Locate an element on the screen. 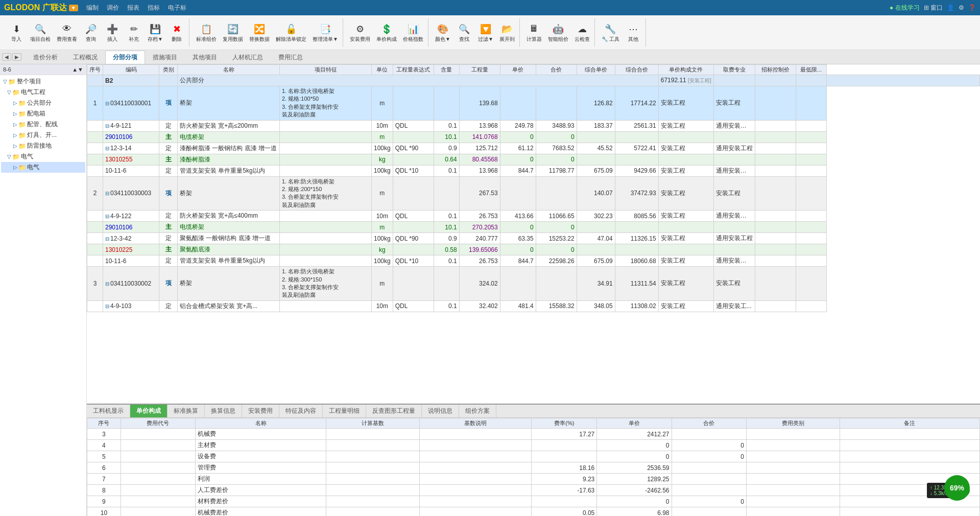 This screenshot has height=516, width=980. tab-materials: 人材机汇总 is located at coordinates (248, 57).